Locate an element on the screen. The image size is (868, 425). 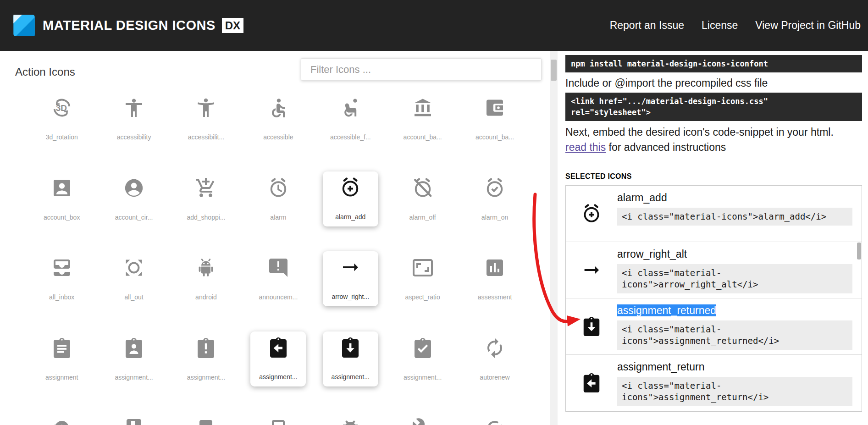
alarm-icon is located at coordinates (278, 188).